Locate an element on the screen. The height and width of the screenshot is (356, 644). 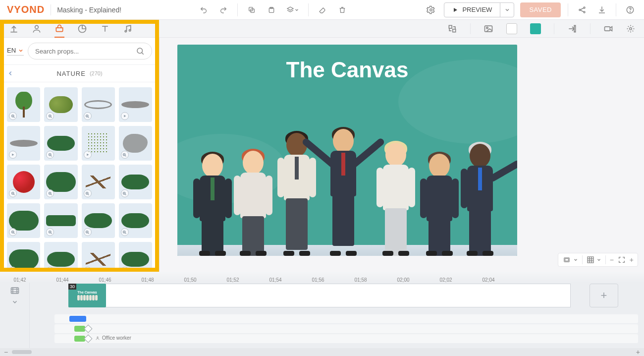
help-icon is located at coordinates (630, 10).